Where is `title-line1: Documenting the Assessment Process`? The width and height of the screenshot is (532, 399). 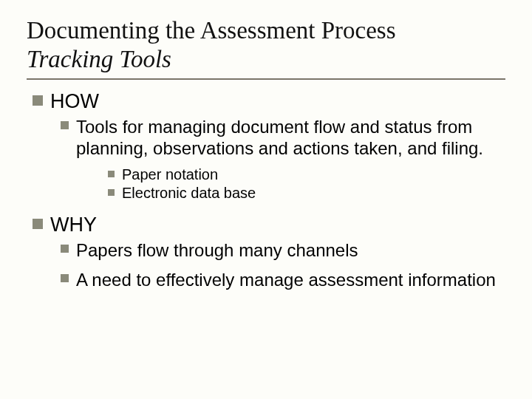
title-line1: Documenting the Assessment Process is located at coordinates (211, 30).